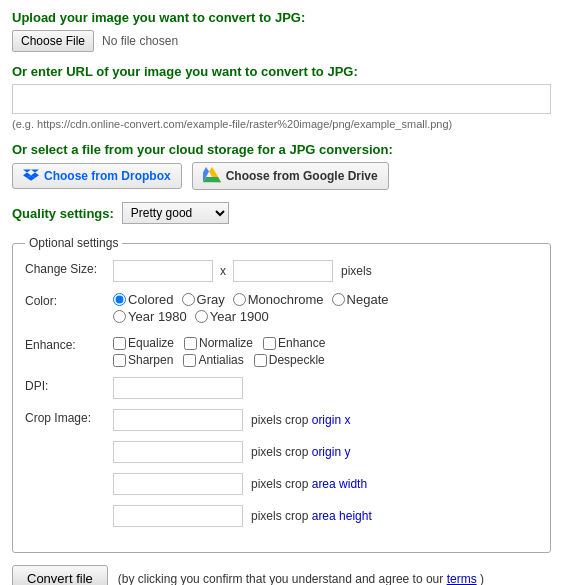  I want to click on color-year1900-radio, so click(202, 316).